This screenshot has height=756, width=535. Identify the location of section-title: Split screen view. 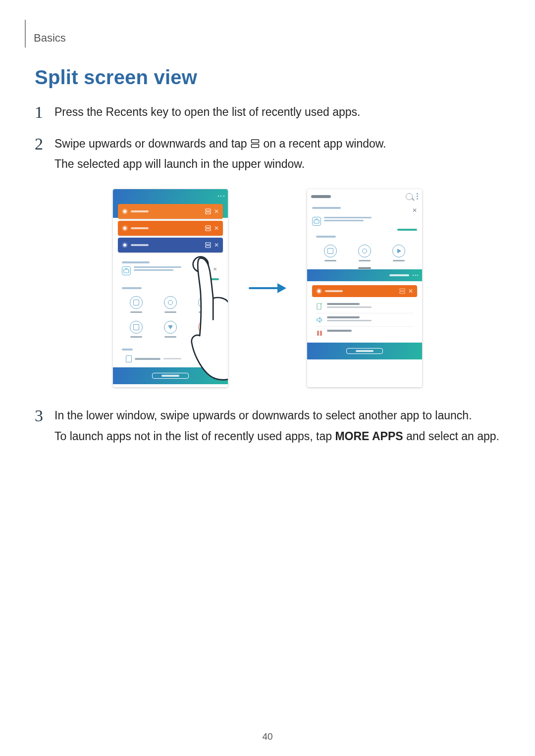
(268, 77).